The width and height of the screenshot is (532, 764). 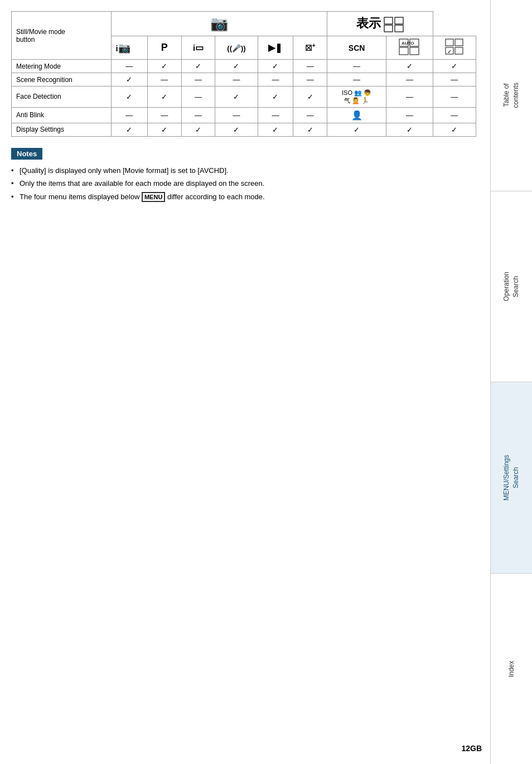 I want to click on cell-face-ia: ✓, so click(x=129, y=97).